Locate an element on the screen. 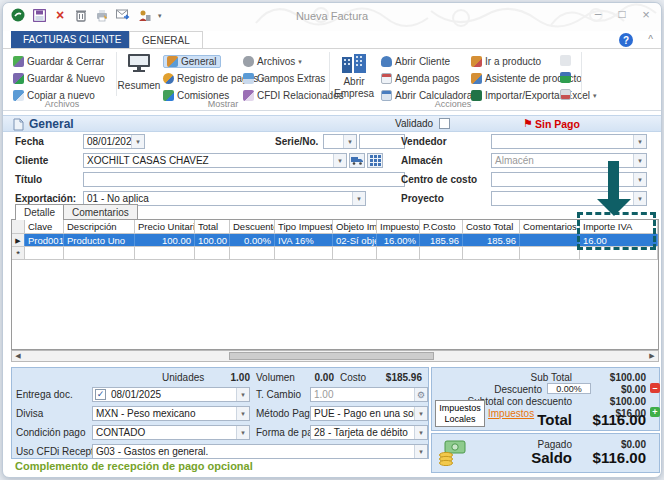 The height and width of the screenshot is (480, 664). uso-cfdi-select: G03 - Gastos en general.▾ is located at coordinates (260, 452).